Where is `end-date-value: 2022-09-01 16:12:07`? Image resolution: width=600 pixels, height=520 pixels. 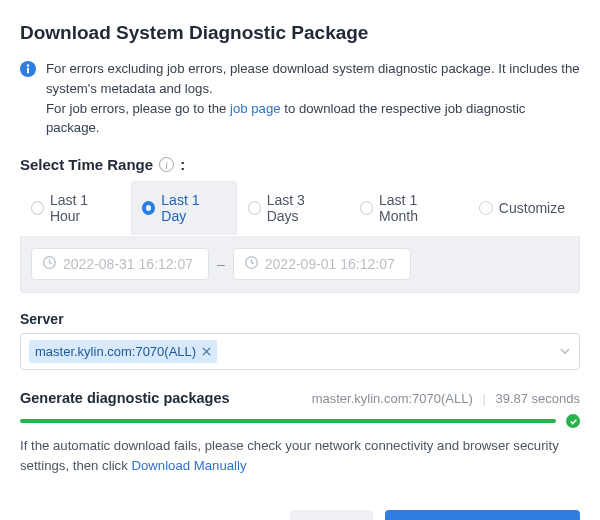 end-date-value: 2022-09-01 16:12:07 is located at coordinates (330, 264).